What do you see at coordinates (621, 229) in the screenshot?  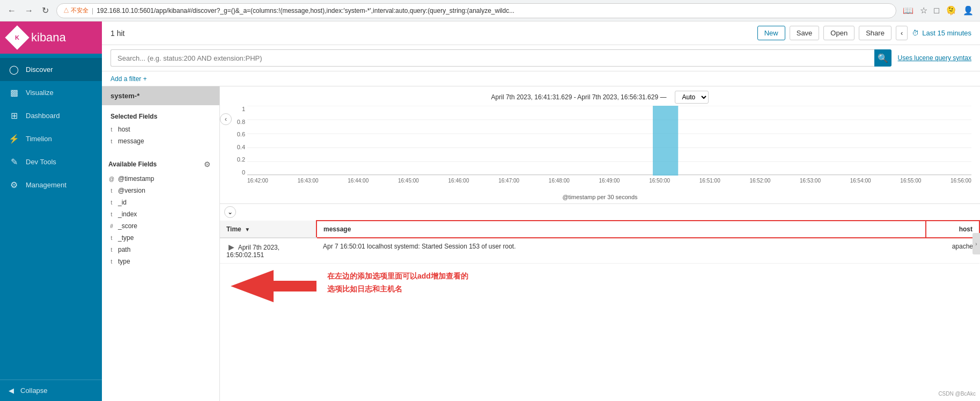 I see `col-header-message: message` at bounding box center [621, 229].